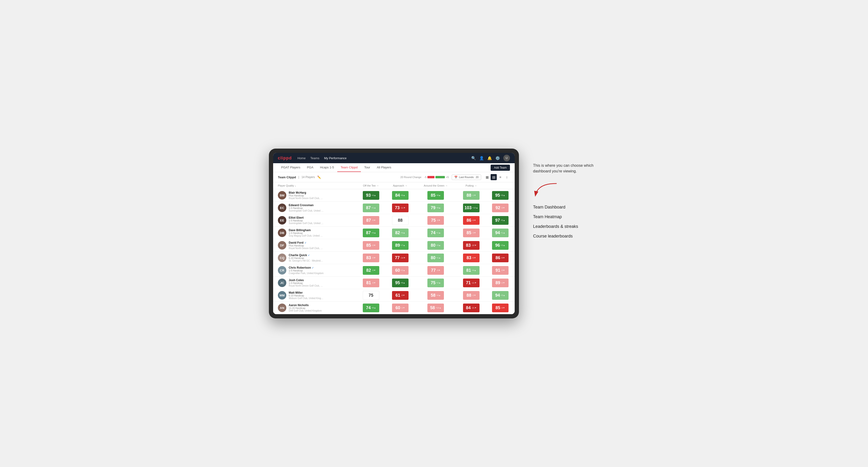 Image resolution: width=868 pixels, height=467 pixels. Describe the element at coordinates (315, 245) in the screenshot. I see `player-cell-4: DF David Ford ✓ Plus Handicap Royal Nort…` at that location.